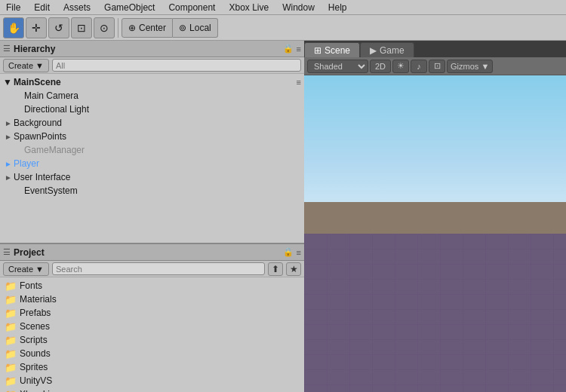 This screenshot has width=566, height=392. Describe the element at coordinates (152, 340) in the screenshot. I see `project-item-scripts: 📁 Scripts` at that location.